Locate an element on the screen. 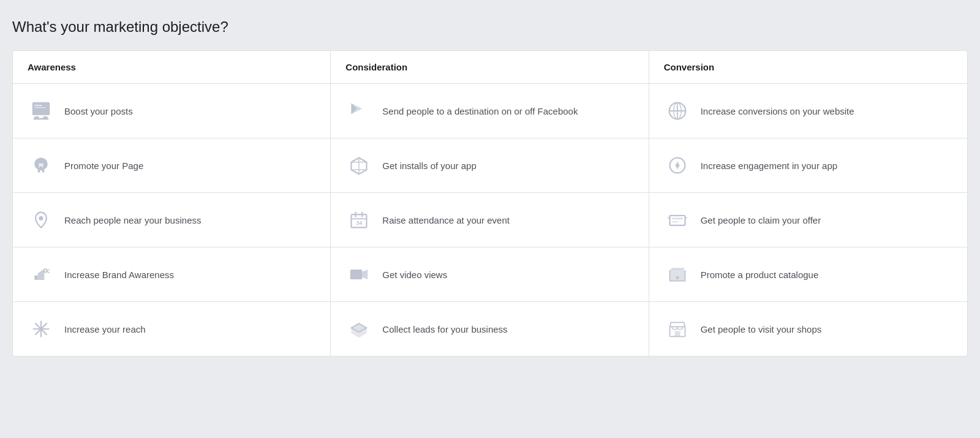  engagement-app-cell: Increase engagement in your app is located at coordinates (809, 165).